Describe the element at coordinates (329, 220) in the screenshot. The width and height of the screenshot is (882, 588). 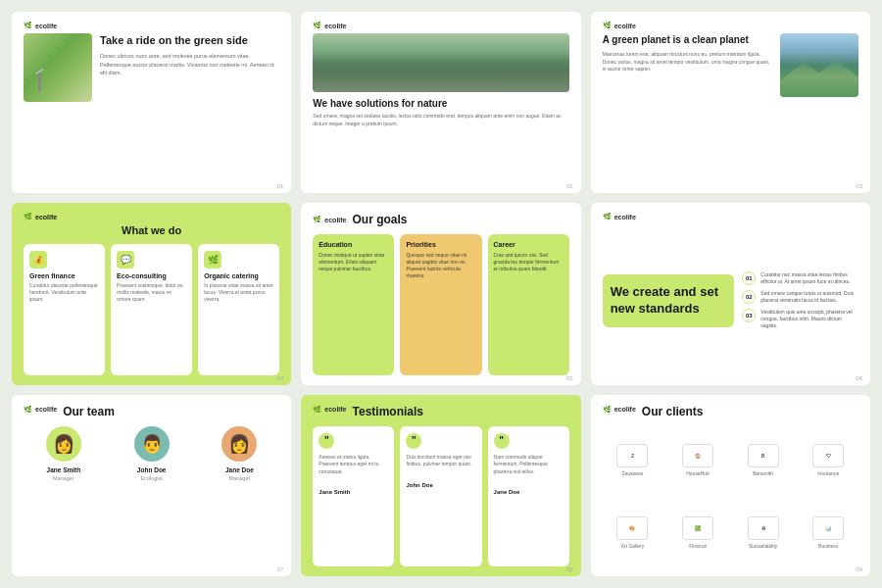
I see `logo-5: 🌿 ecolife` at that location.